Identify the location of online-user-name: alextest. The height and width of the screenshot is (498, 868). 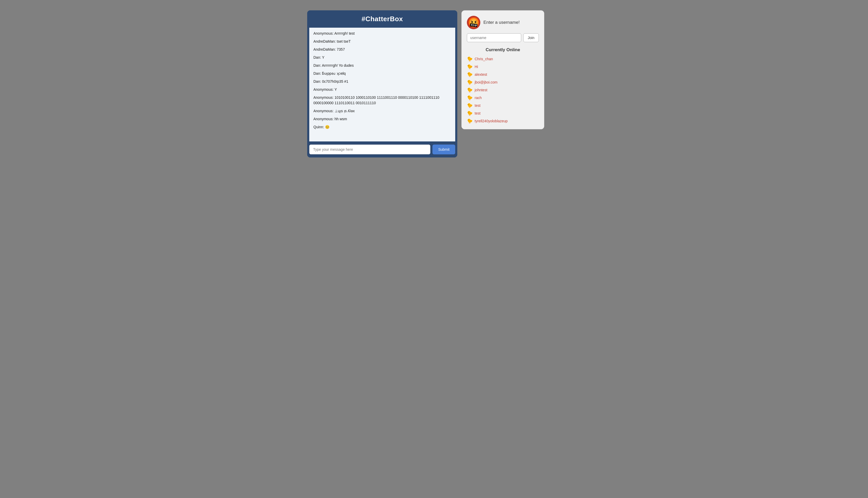
(481, 75).